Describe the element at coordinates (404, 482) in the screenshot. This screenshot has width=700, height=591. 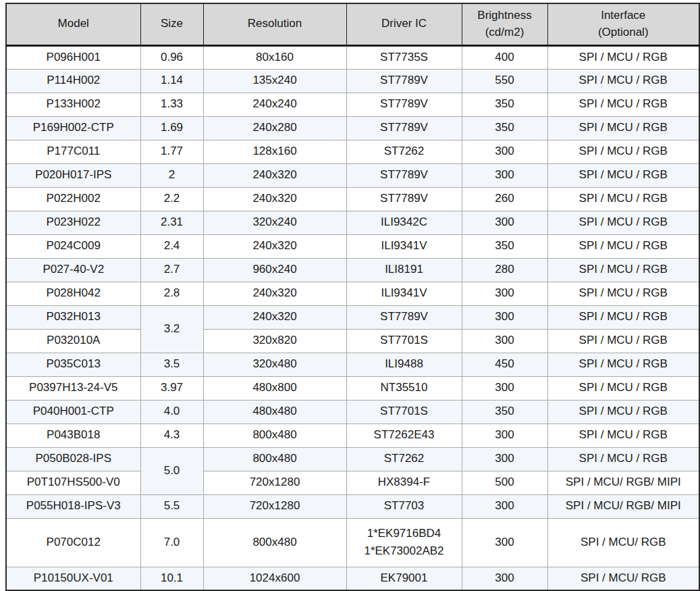
I see `cell-driver-ic: HX8394-F` at that location.